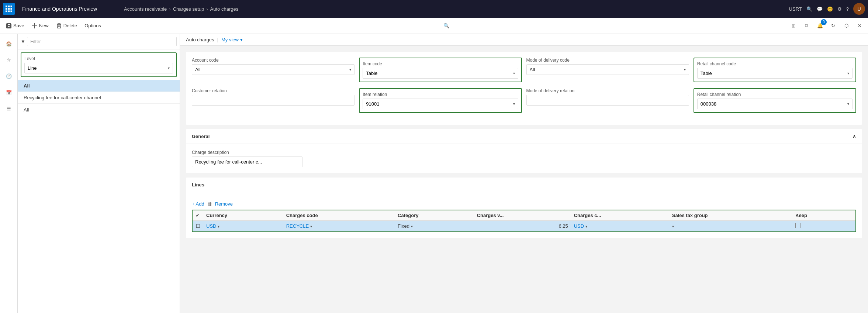  I want to click on message-icon: 💬, so click(820, 9).